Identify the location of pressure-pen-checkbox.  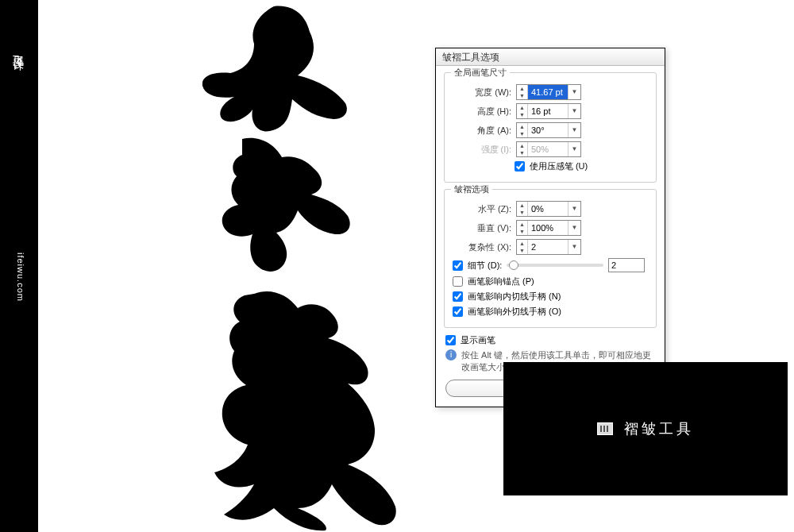
(519, 167).